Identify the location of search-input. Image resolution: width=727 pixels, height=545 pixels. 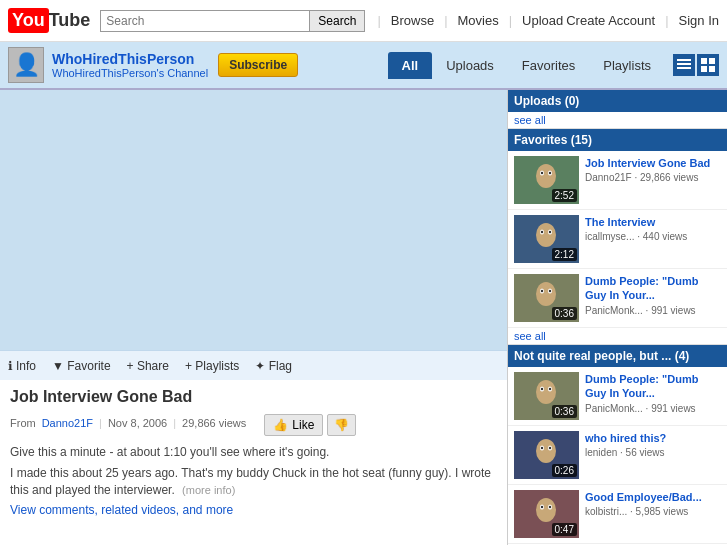
(205, 21).